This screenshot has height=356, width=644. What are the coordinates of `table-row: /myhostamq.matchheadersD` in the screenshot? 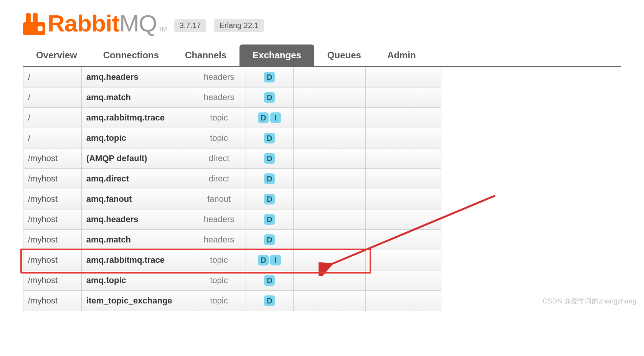 It's located at (233, 240).